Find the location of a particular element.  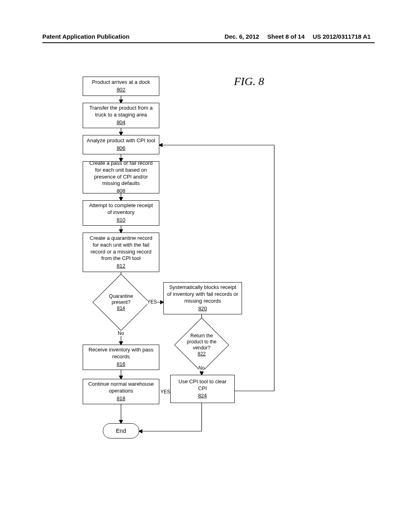

box-824-ref: 824 is located at coordinates (202, 396).